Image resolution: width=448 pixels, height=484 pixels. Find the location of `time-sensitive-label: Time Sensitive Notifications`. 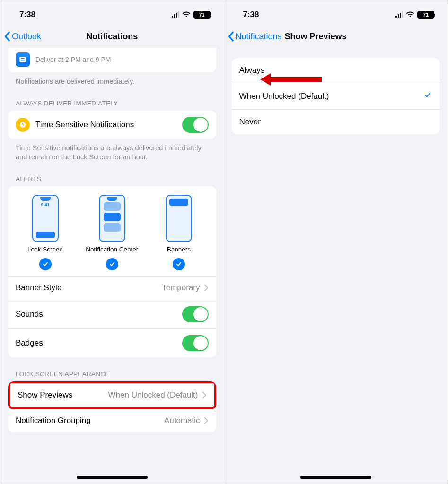

time-sensitive-label: Time Sensitive Notifications is located at coordinates (85, 125).